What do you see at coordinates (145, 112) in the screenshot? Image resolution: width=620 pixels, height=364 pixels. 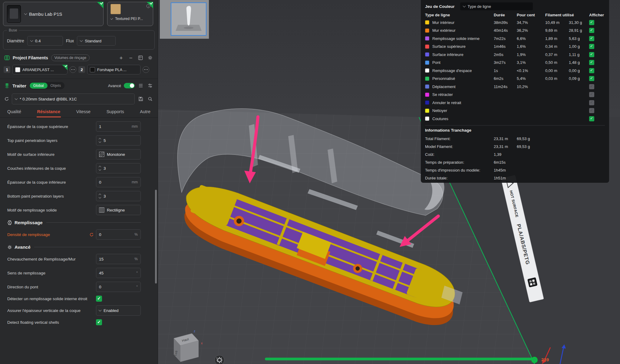 I see `tab-autre: Autre` at bounding box center [145, 112].